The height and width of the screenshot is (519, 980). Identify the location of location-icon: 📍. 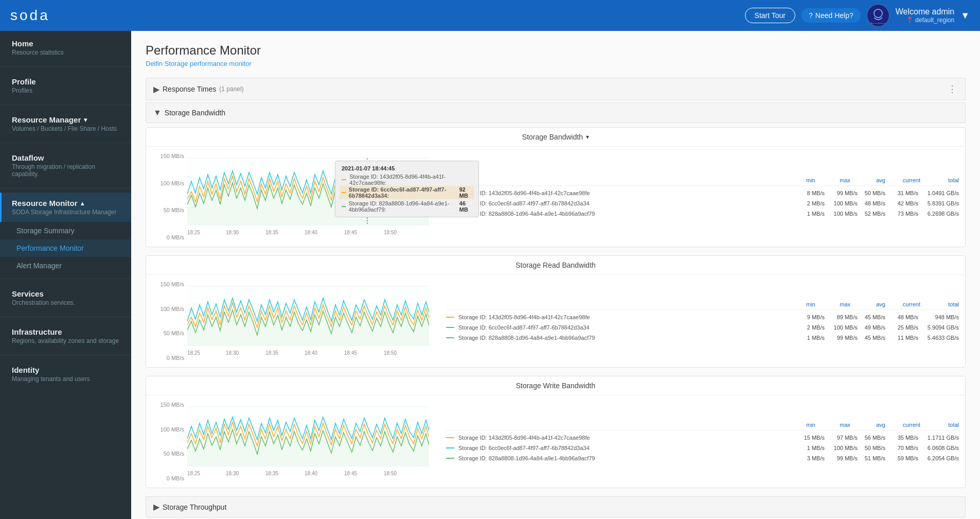
(910, 20).